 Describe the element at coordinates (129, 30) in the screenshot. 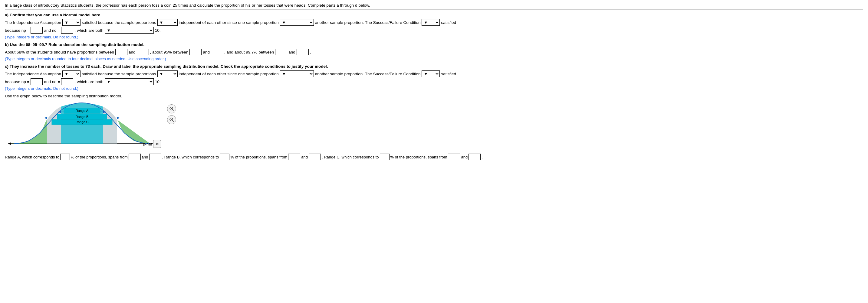

I see `select-greater-less-a1: ▼ greater than or equal to less than` at that location.